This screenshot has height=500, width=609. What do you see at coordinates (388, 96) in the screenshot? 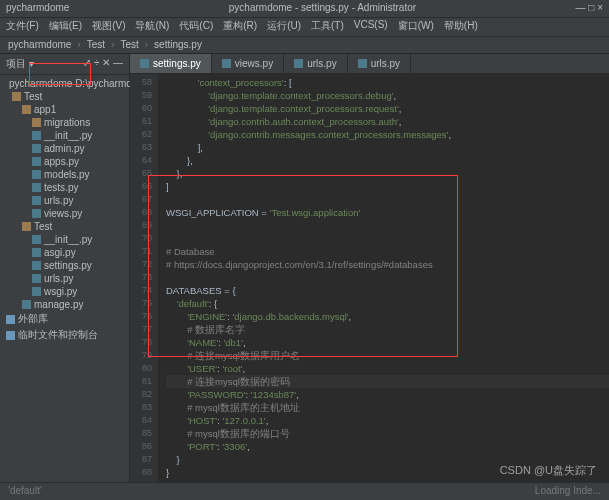
I see `code-line: 'django.template.context_processors.debu…` at bounding box center [388, 96].